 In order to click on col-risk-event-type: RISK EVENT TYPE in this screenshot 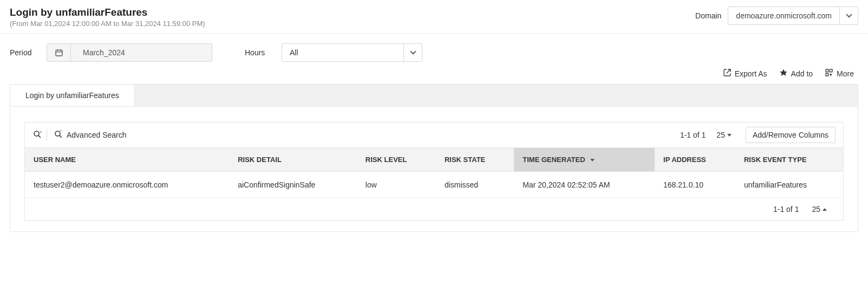, I will do `click(789, 160)`.